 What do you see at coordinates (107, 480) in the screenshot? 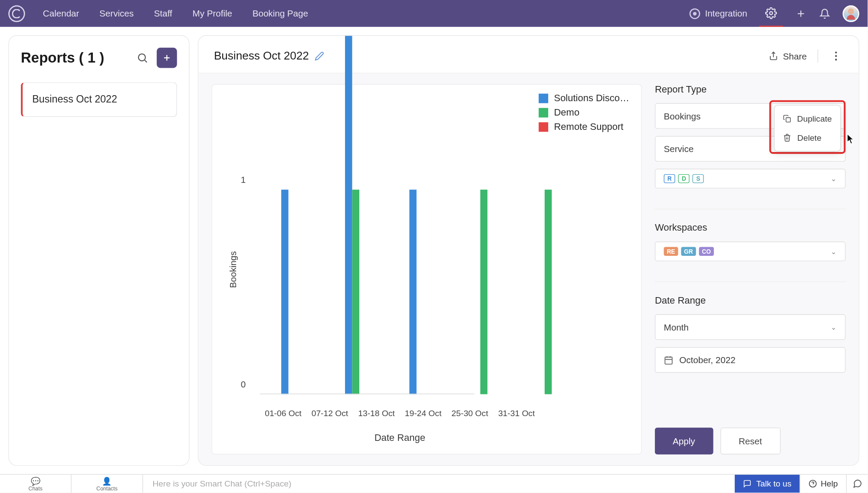
I see `contacts-icon: 👤` at bounding box center [107, 480].